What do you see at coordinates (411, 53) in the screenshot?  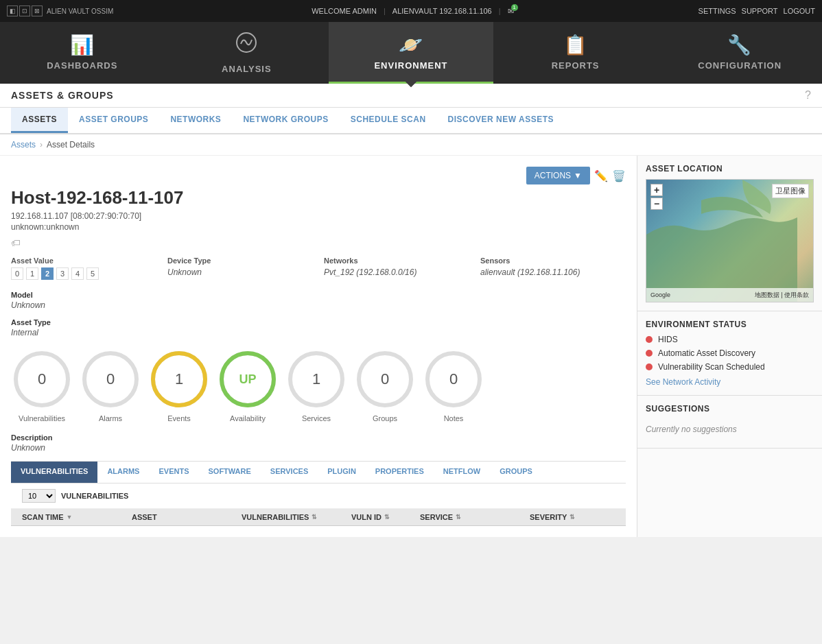 I see `nav-environment: 🪐 ENVIRONMENT` at bounding box center [411, 53].